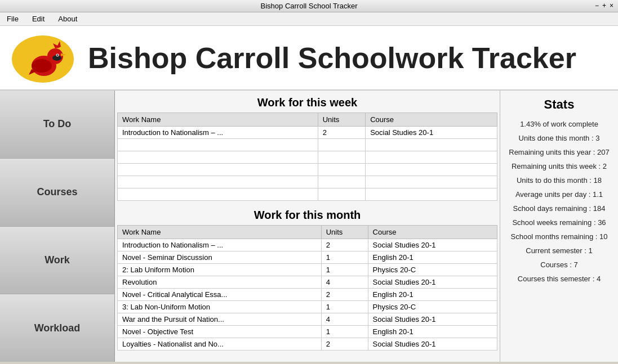 The image size is (618, 364). Describe the element at coordinates (308, 282) in the screenshot. I see `table-row: Revolution4Social Studies 20-1` at that location.